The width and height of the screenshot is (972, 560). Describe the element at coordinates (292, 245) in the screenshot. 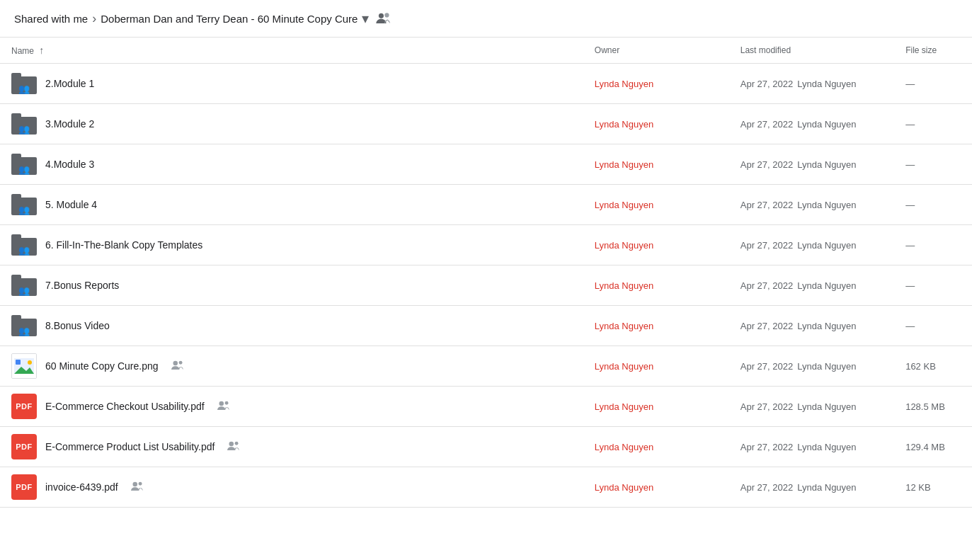

I see `file-name-cell: 👥 6. Fill-In-The-Blank Copy Templates` at that location.